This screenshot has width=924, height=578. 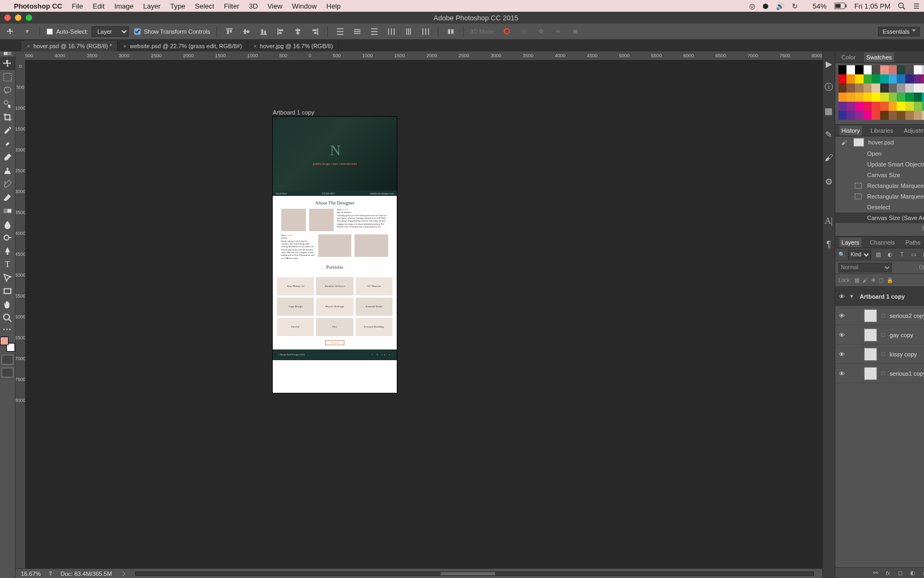 I want to click on creative-cloud-icon: ◎, so click(x=752, y=6).